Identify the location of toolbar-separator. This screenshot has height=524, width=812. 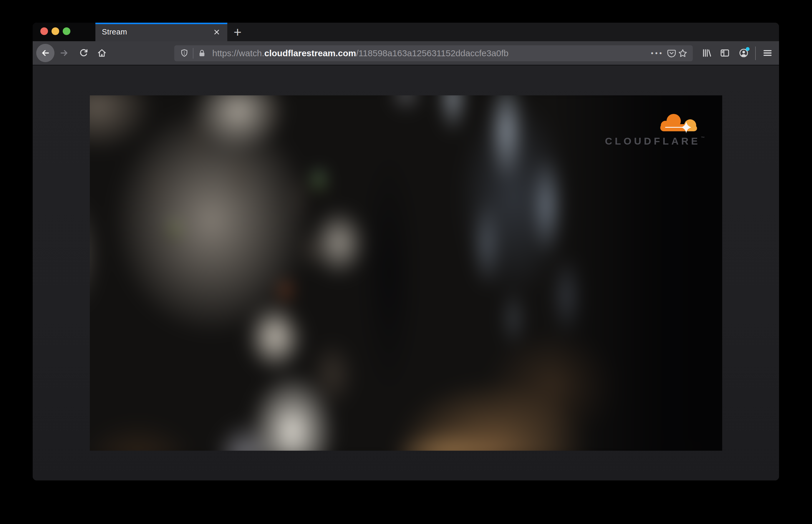
(756, 53).